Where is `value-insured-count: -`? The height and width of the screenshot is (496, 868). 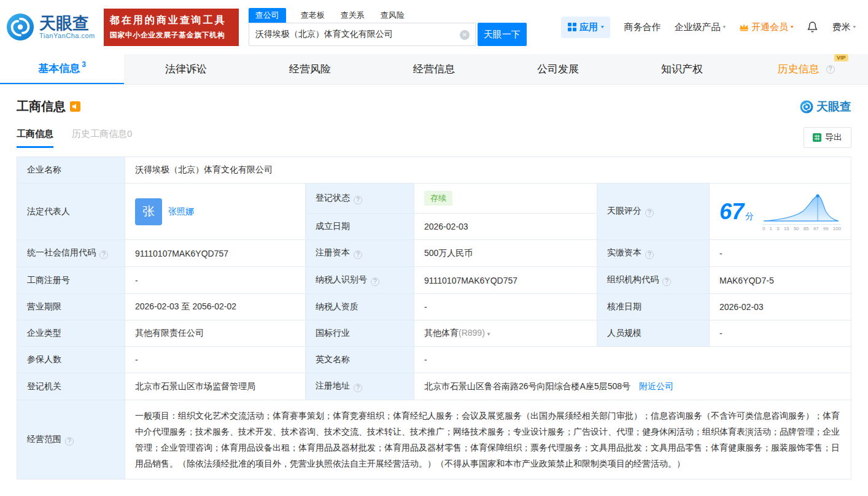
value-insured-count: - is located at coordinates (215, 360).